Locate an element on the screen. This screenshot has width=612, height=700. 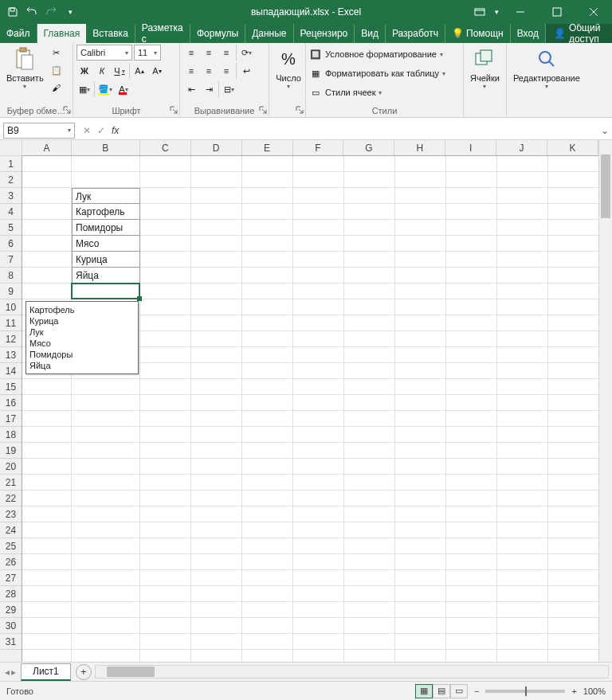
wrap-text-icon: ↩ is located at coordinates (246, 71).